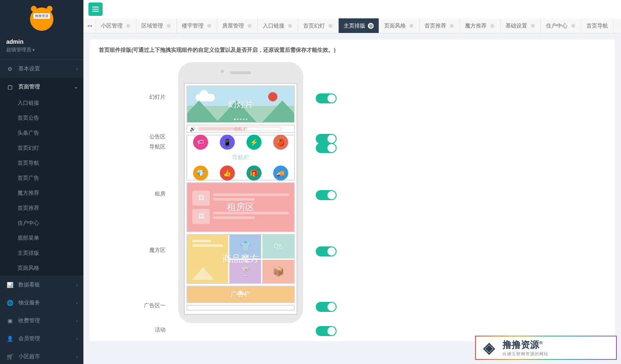 The width and height of the screenshot is (621, 364). Describe the element at coordinates (557, 354) in the screenshot. I see `watermark-subtitle: 白嫖互联网资源的网站` at that location.